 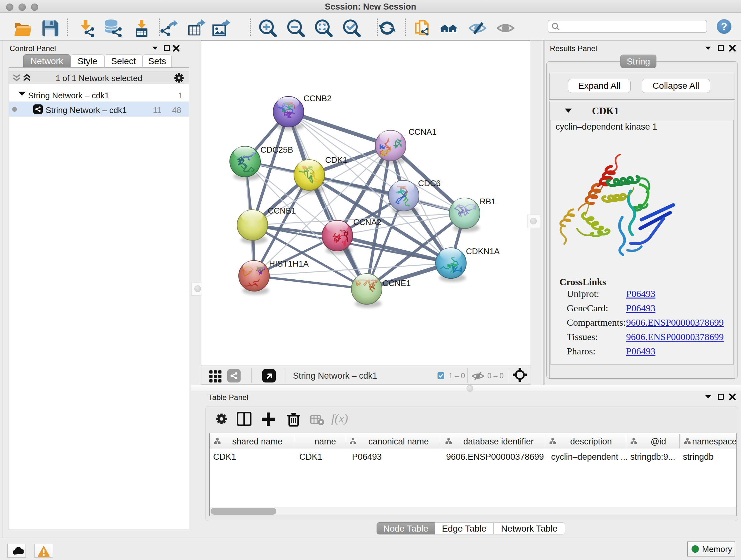 I want to click on svg-text: CDK1, so click(x=336, y=160).